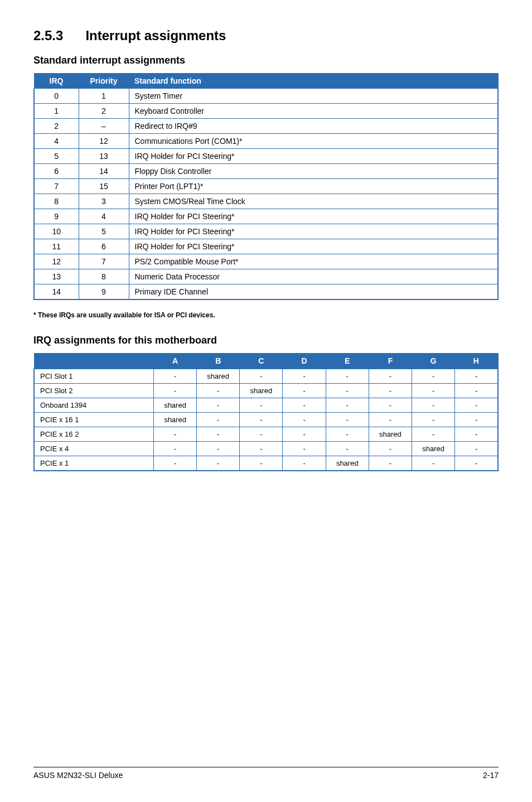 Image resolution: width=532 pixels, height=802 pixels. Describe the element at coordinates (266, 434) in the screenshot. I see `table-row: PCIE x 16 2-----shared--` at that location.